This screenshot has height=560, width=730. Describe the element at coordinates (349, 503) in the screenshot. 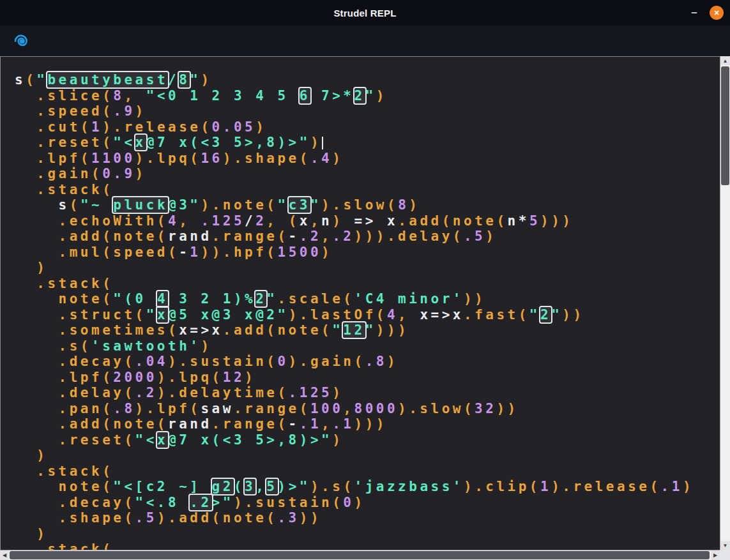

I see `code-token: 0` at that location.